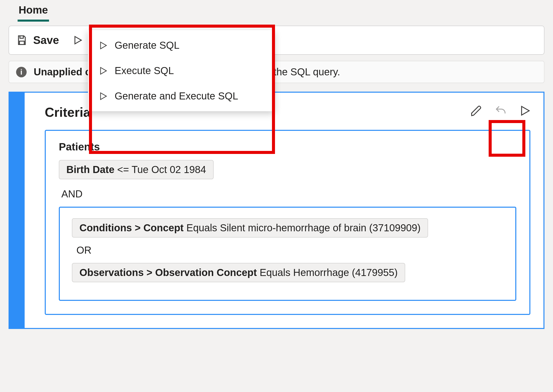 The image size is (553, 392). I want to click on birth-date-chip: Birth Date <= Tue Oct 02 1984, so click(136, 170).